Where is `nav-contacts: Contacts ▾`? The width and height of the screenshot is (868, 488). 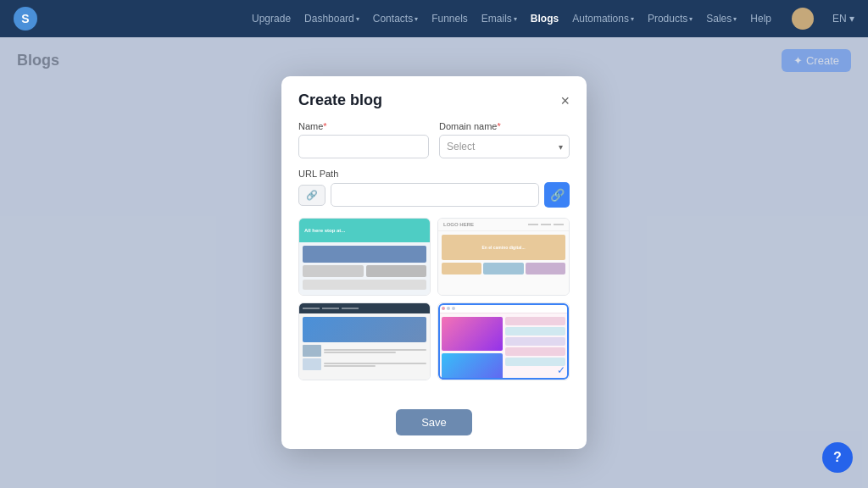 nav-contacts: Contacts ▾ is located at coordinates (395, 19).